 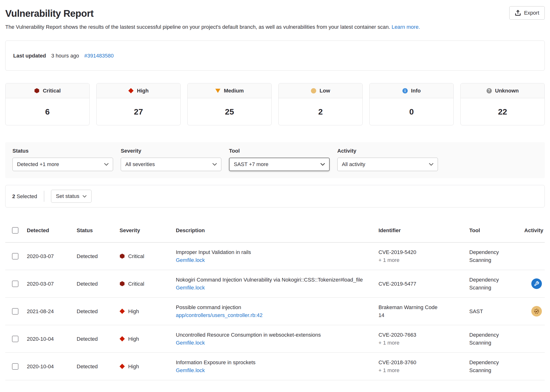 I want to click on filter-tool-label: Tool, so click(x=279, y=151).